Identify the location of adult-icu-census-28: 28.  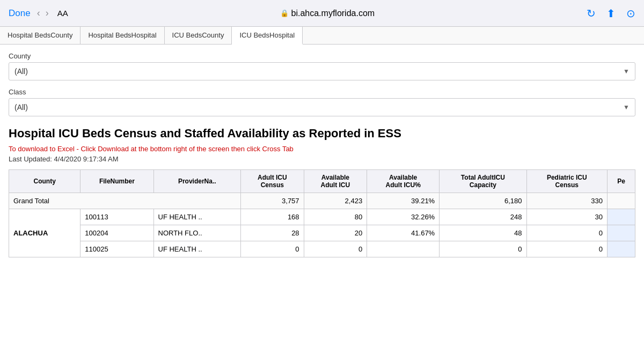
(273, 233).